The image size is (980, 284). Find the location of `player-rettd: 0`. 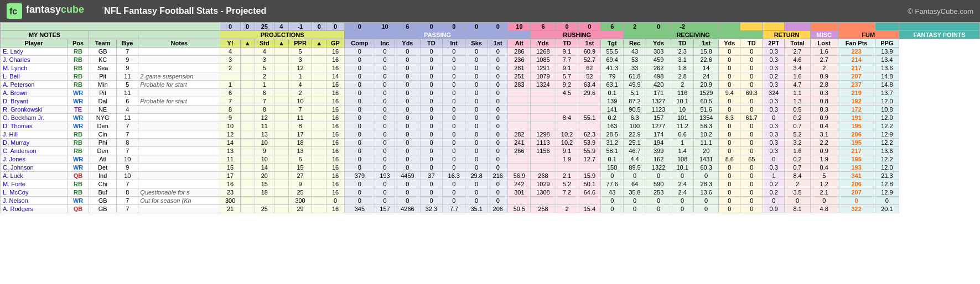

player-rettd: 0 is located at coordinates (751, 126).